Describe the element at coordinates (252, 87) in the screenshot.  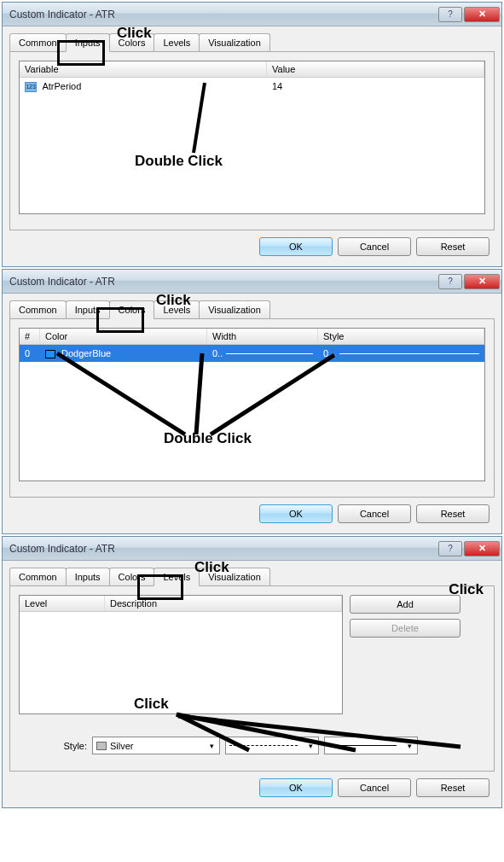
I see `input-row-atrperiod: 123 AtrPeriod 14` at that location.